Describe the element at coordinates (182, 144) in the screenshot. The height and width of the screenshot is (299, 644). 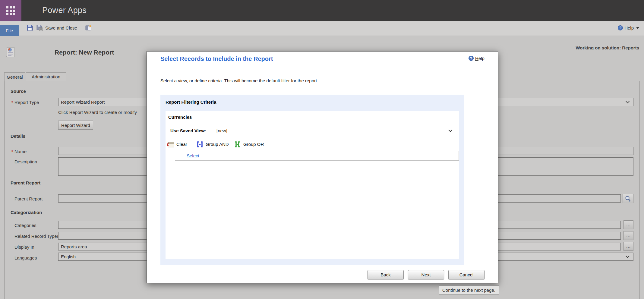
I see `clear-button: Clear` at that location.